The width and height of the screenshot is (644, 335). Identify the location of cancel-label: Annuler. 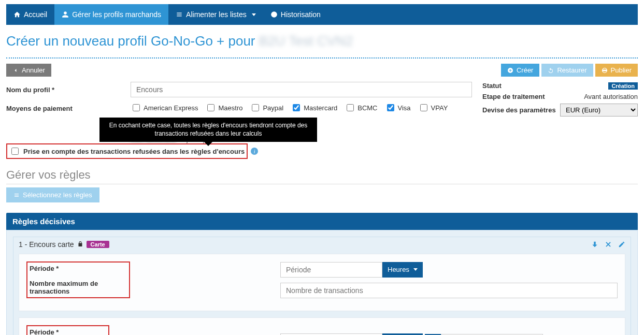
(33, 70).